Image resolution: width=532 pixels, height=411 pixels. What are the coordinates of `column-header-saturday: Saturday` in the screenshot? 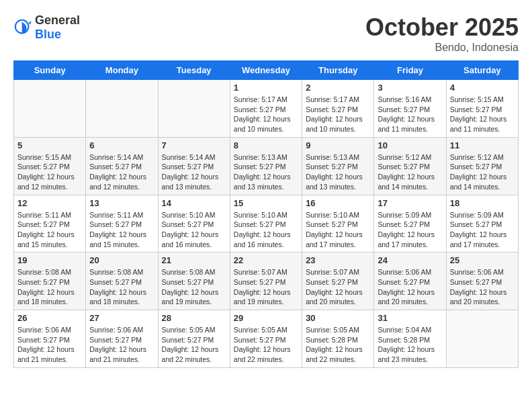 It's located at (482, 71).